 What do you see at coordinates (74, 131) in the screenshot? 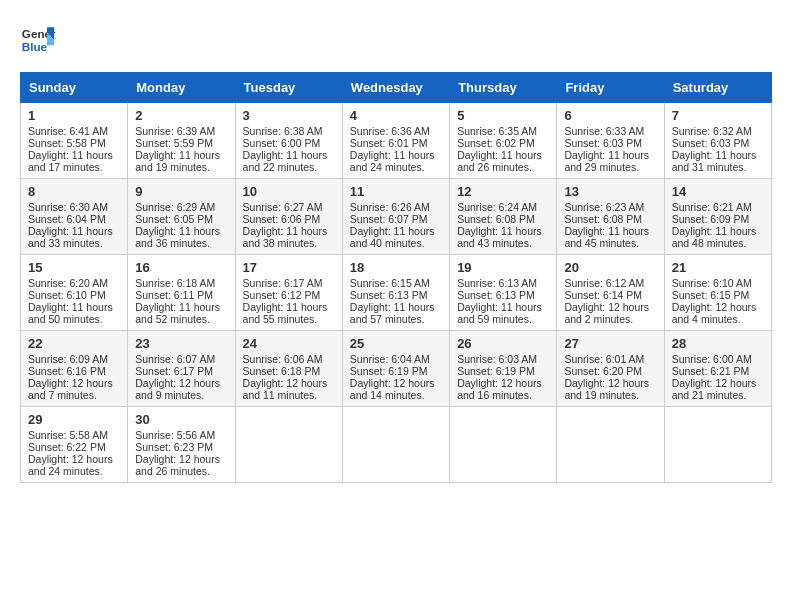
I see `day-info: Sunrise: 6:41 AM` at bounding box center [74, 131].